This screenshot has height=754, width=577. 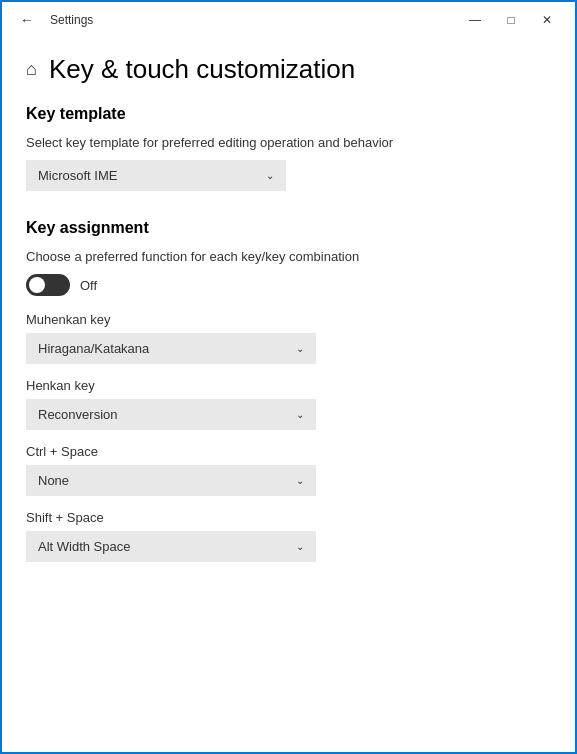 I want to click on ctrl-space-label: Ctrl + Space, so click(x=288, y=452).